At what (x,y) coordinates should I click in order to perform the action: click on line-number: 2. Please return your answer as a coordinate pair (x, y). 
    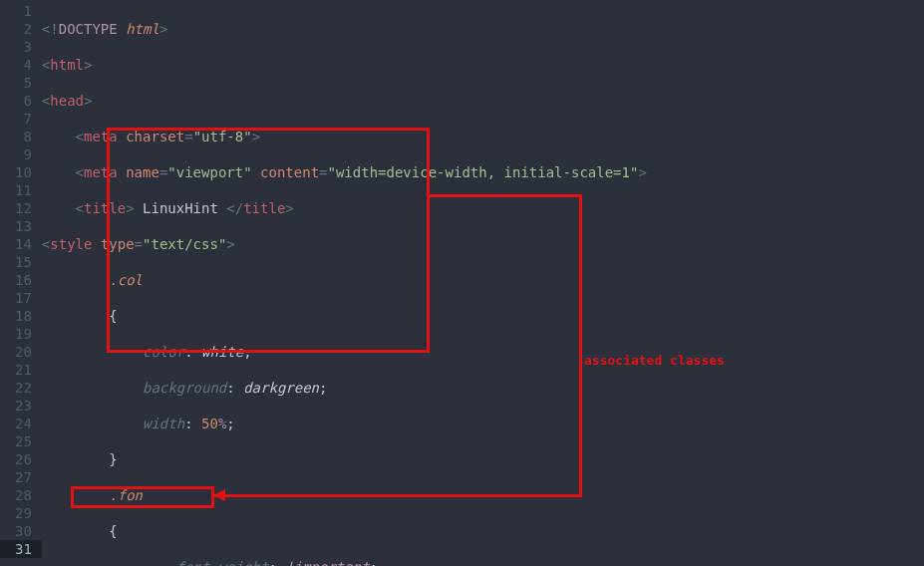
    Looking at the image, I should click on (24, 29).